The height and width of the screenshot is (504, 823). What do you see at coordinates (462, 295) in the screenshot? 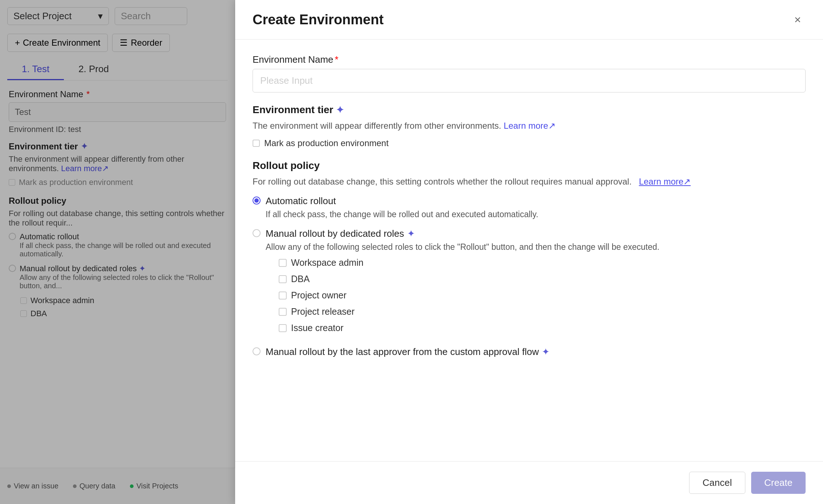
I see `roles-list: Workspace admin DBA Project owner P` at bounding box center [462, 295].